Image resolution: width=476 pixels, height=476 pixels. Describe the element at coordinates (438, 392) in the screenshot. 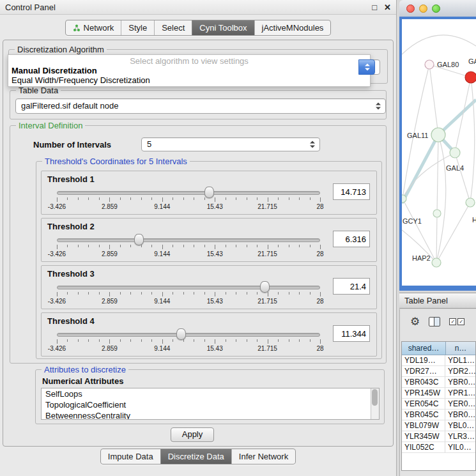

I see `table-panel: ⚙ ✓ ✓ shared… n… YDL19…YDL1…YDR27…YDR2…Y…` at that location.